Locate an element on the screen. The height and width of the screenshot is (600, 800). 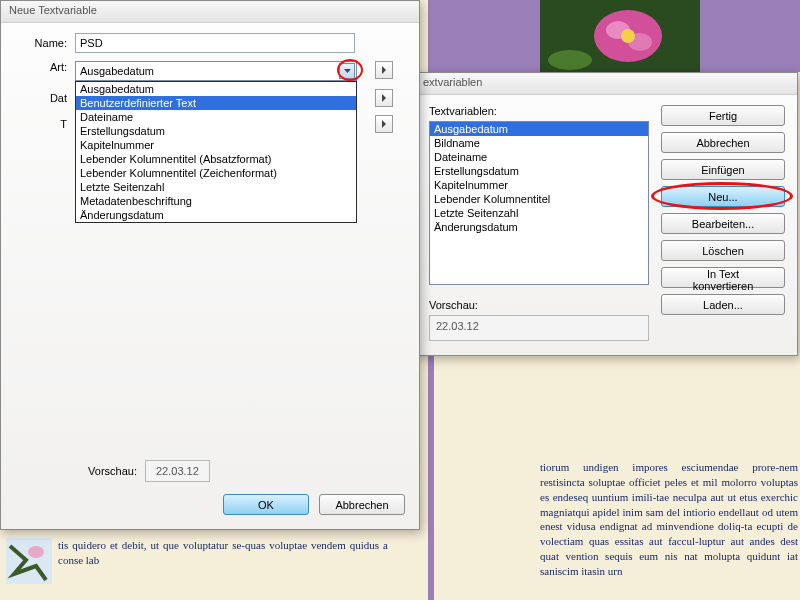
list-item: Bildname is located at coordinates (539, 143).